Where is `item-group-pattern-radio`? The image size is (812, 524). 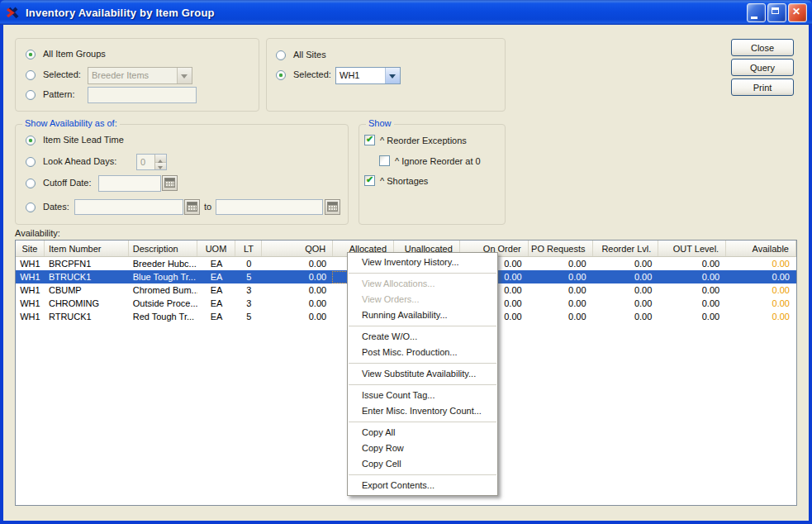
item-group-pattern-radio is located at coordinates (31, 95).